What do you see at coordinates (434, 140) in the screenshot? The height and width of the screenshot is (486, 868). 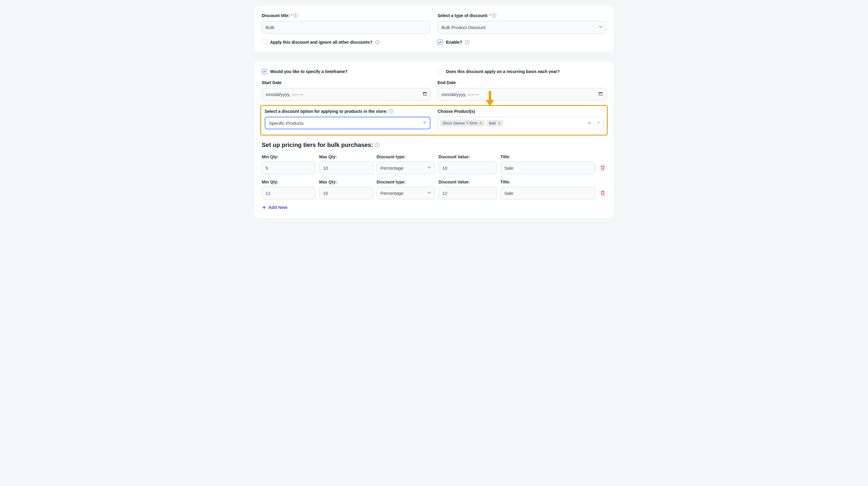 I see `discount-config-card: Would you like to specify a timeframe? D…` at bounding box center [434, 140].